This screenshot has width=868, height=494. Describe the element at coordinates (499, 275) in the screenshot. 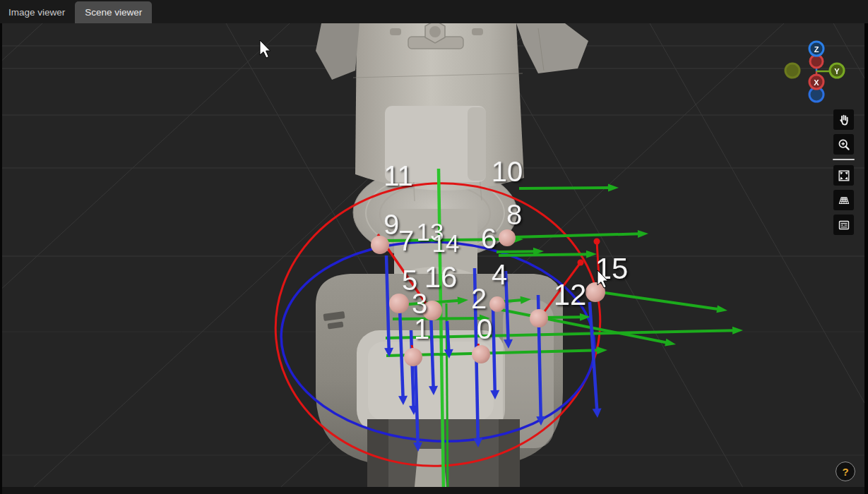

I see `waypoint-label-4: 4` at that location.